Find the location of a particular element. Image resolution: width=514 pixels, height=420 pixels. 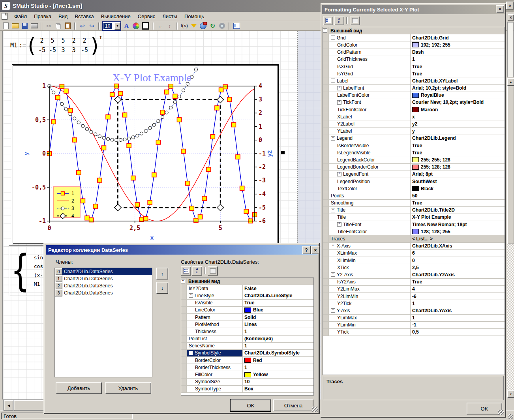

property-value: 0,5 is located at coordinates (458, 332).